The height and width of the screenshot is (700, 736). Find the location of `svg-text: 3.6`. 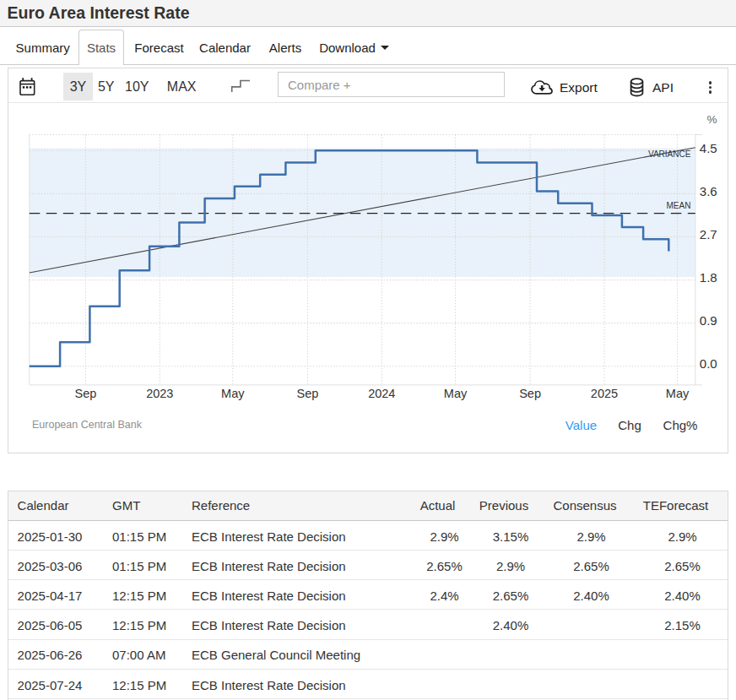

svg-text: 3.6 is located at coordinates (709, 191).